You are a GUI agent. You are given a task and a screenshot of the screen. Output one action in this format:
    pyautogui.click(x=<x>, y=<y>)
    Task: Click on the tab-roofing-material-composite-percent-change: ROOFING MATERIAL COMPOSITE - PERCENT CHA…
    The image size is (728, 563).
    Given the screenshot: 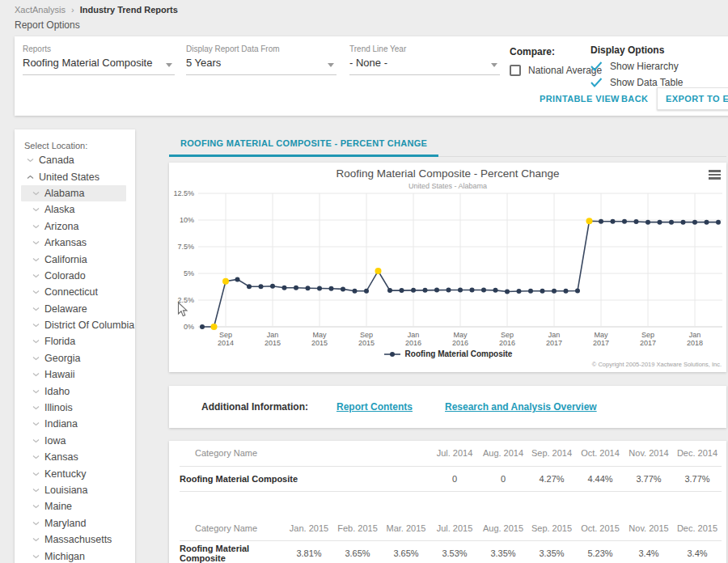 What is the action you would take?
    pyautogui.click(x=304, y=144)
    